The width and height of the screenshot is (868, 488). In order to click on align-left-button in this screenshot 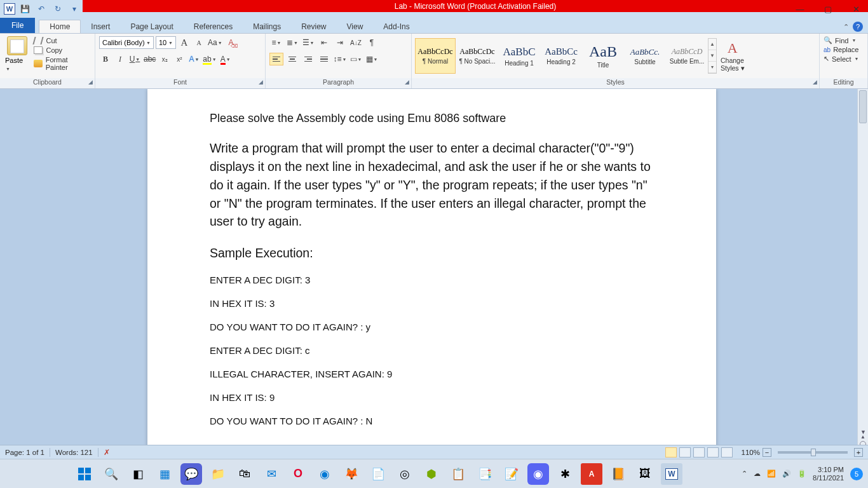, I will do `click(276, 59)`.